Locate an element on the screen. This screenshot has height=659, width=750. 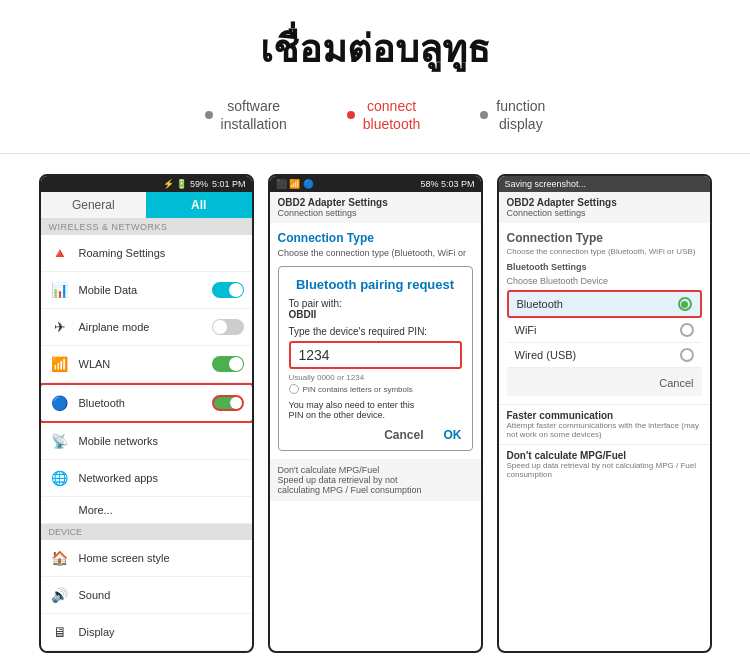
step-software-label: softwareinstallation is located at coordinates (254, 115).